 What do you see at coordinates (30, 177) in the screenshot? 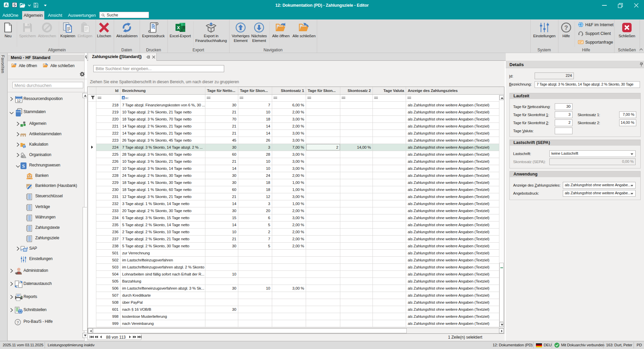
I see `svg-text: B` at bounding box center [30, 177].